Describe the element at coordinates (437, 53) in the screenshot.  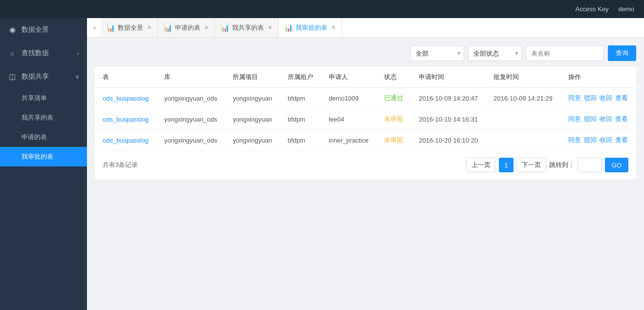
I see `filter-select1-wrapper: 全部` at that location.